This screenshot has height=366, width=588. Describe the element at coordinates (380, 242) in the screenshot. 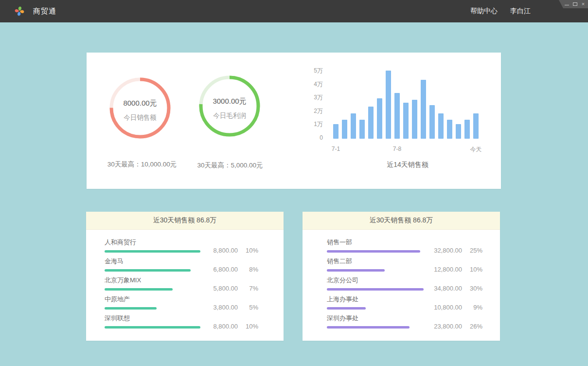

I see `rank-item-name: 销售一部` at that location.